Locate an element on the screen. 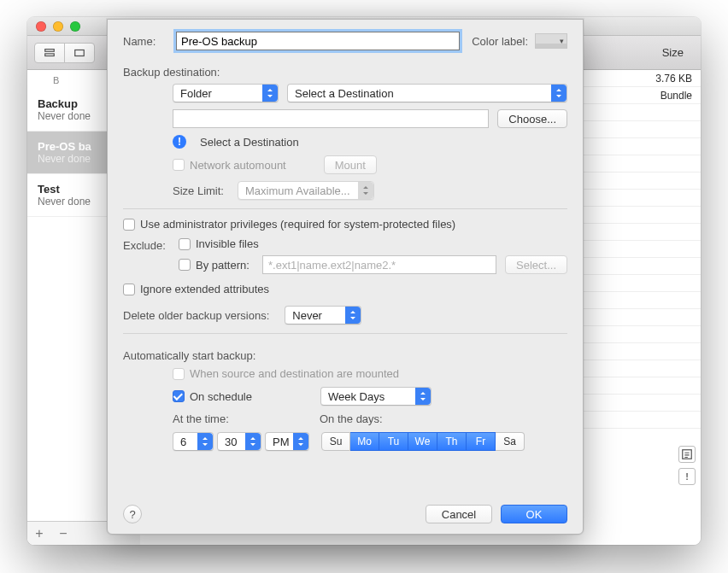 The width and height of the screenshot is (728, 573). help-button: ? is located at coordinates (132, 514).